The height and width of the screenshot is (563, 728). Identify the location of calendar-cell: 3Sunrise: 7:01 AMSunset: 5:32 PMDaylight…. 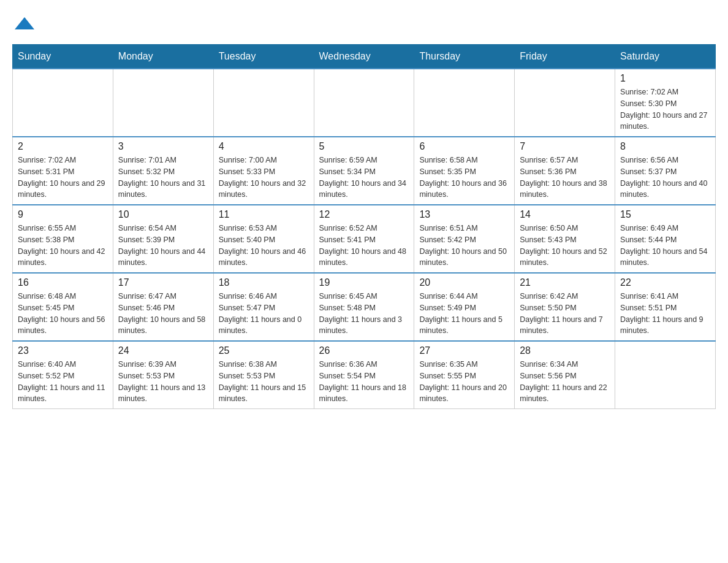
(163, 170).